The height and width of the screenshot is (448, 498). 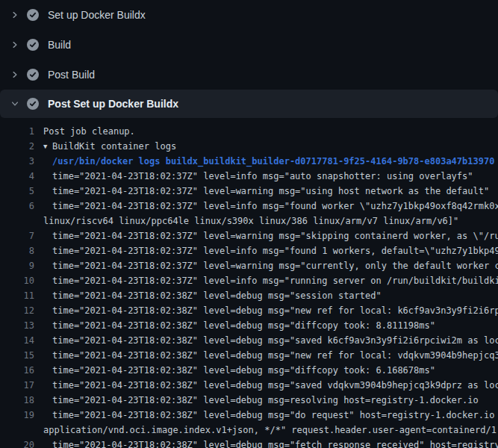 I want to click on line-number: 16, so click(x=17, y=370).